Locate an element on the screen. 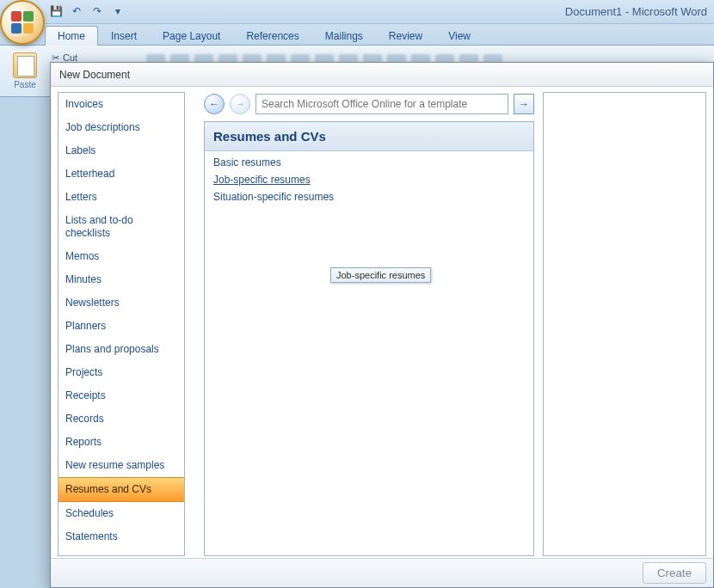 This screenshot has width=714, height=588. qat-more-icon: ▾ is located at coordinates (118, 11).